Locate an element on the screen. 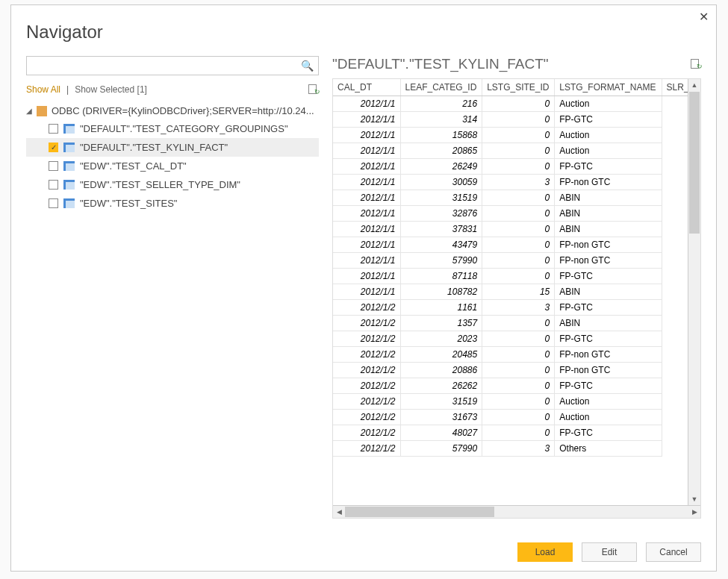  tree-item: "EDW"."TEST_CAL_DT" is located at coordinates (172, 166).